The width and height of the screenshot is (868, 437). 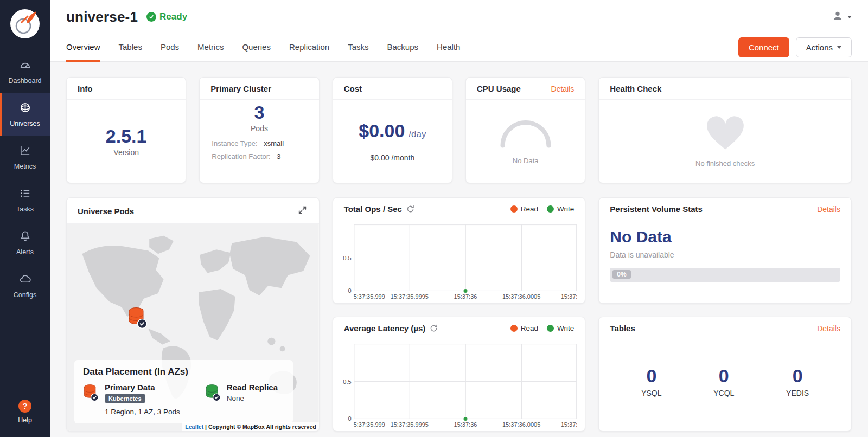 What do you see at coordinates (725, 209) in the screenshot?
I see `card-header: Persistent Volume Stats Details` at bounding box center [725, 209].